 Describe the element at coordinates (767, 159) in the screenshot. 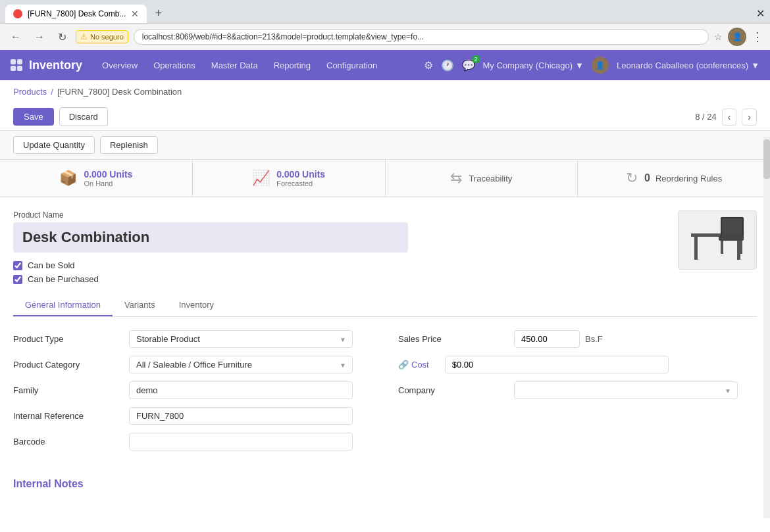

I see `scrollbar-thumb` at that location.